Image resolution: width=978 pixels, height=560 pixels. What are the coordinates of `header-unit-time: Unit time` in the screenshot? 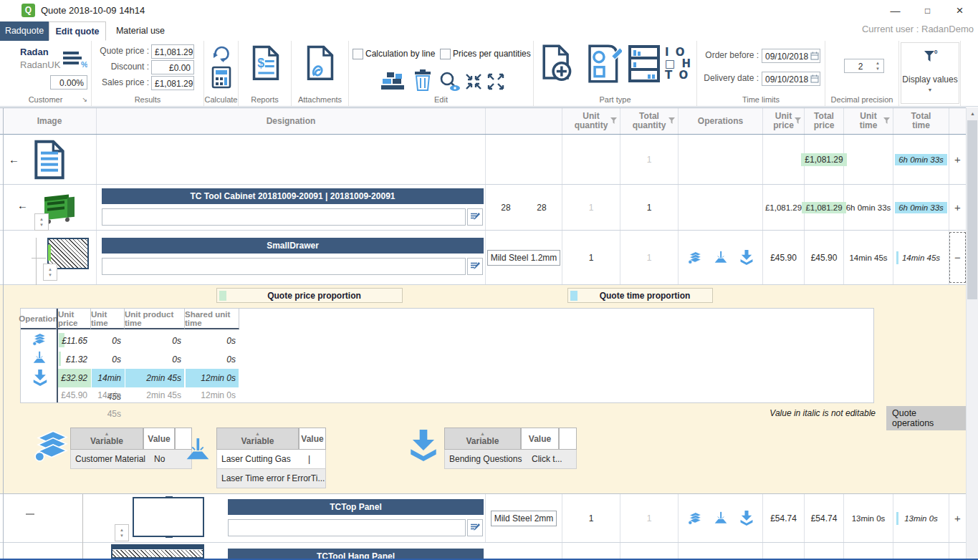 It's located at (868, 121).